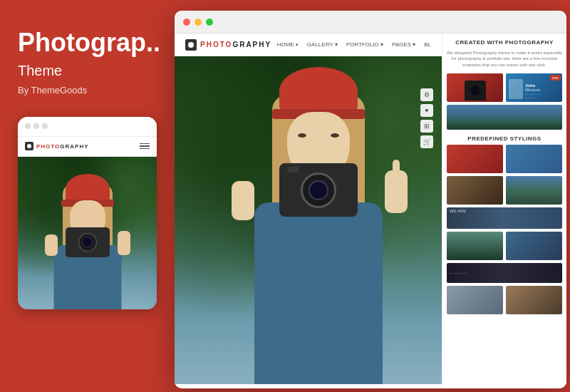 Image resolution: width=570 pixels, height=392 pixels. What do you see at coordinates (145, 147) in the screenshot?
I see `mobile-hamburger-icon` at bounding box center [145, 147].